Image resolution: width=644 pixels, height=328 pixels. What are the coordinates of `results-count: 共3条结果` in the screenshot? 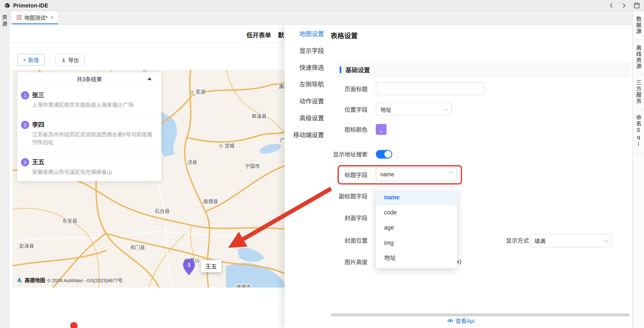 It's located at (90, 78).